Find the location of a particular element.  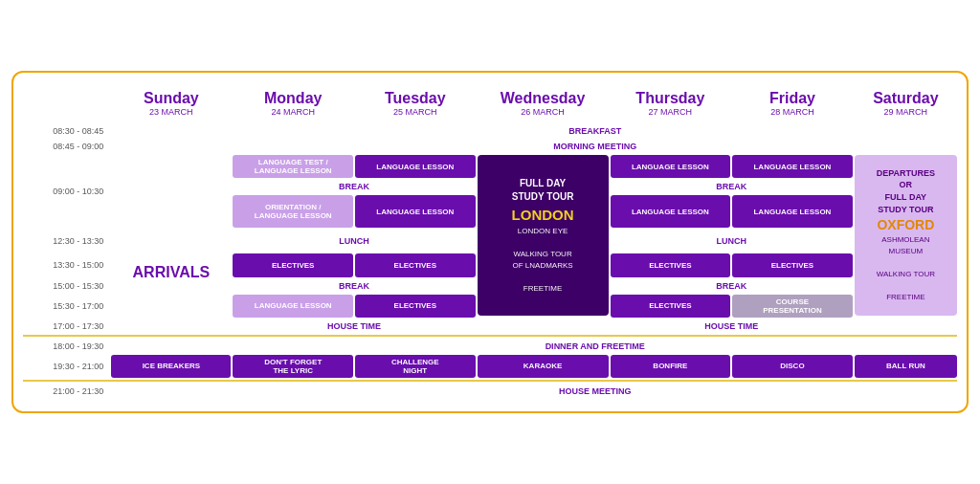

house-meeting-label: HOUSE MEETING is located at coordinates (595, 391).